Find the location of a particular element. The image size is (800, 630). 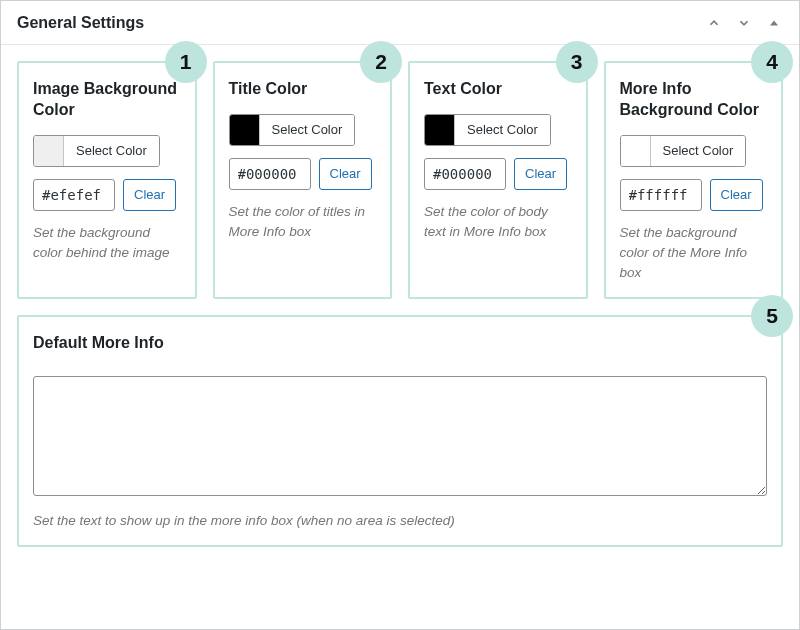

triangle-up-icon is located at coordinates (774, 23).